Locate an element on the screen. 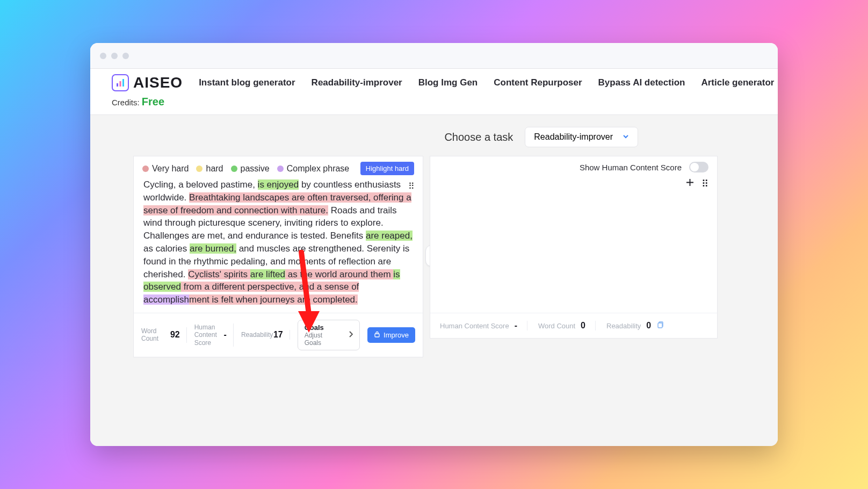 The height and width of the screenshot is (489, 868). legend-complex: Complex phrase is located at coordinates (314, 169).